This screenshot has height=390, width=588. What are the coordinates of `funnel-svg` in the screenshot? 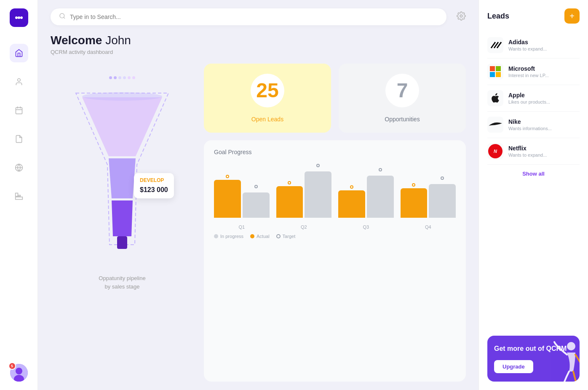 It's located at (122, 165).